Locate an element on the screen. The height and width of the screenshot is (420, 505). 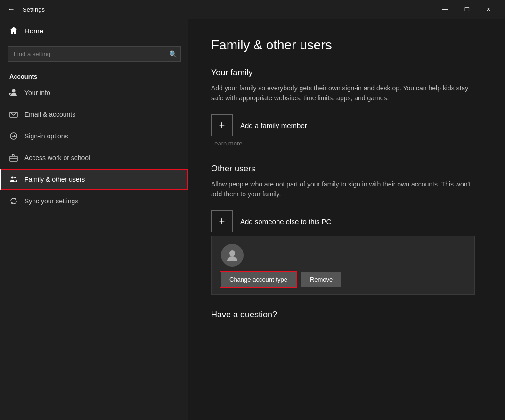
titlebar-controls: — ❐ ✕ is located at coordinates (467, 9).